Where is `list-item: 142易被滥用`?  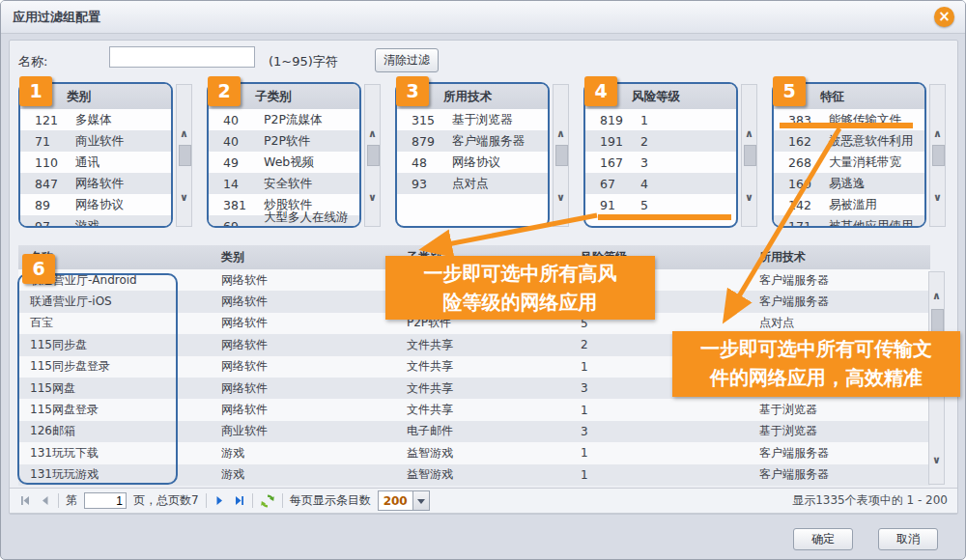
list-item: 142易被滥用 is located at coordinates (849, 205).